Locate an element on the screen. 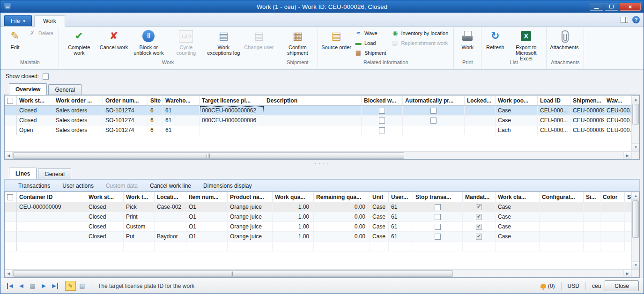 This screenshot has width=644, height=294. notifications-button: (0) is located at coordinates (548, 286).